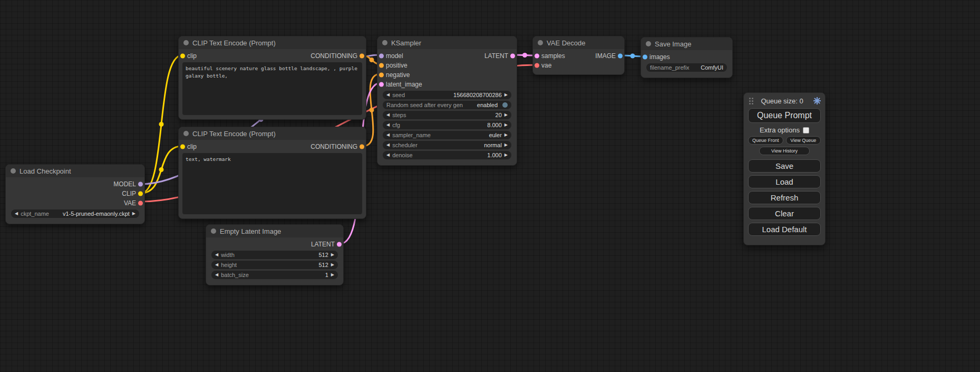 The height and width of the screenshot is (372, 980). Describe the element at coordinates (275, 275) in the screenshot. I see `widget-batch-size: ◀ batch_size 1 ▶` at that location.